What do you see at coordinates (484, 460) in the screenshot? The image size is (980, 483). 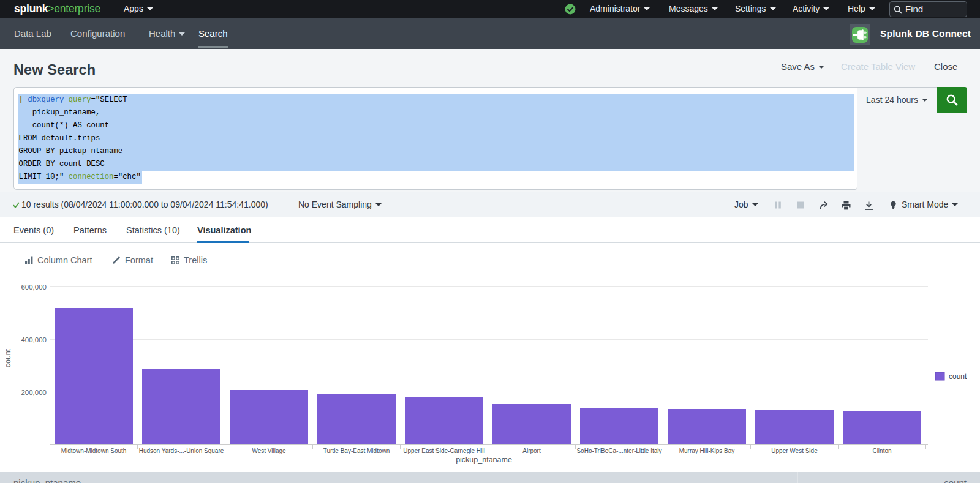 I see `svg-text: pickup_ntaname` at bounding box center [484, 460].